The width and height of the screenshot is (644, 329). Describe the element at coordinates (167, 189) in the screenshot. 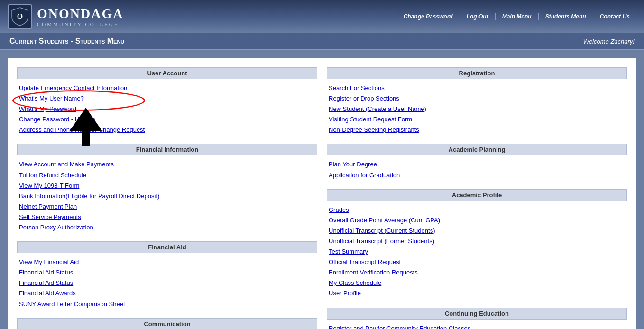

I see `financial-information-section: Financial Information View Account and M…` at that location.